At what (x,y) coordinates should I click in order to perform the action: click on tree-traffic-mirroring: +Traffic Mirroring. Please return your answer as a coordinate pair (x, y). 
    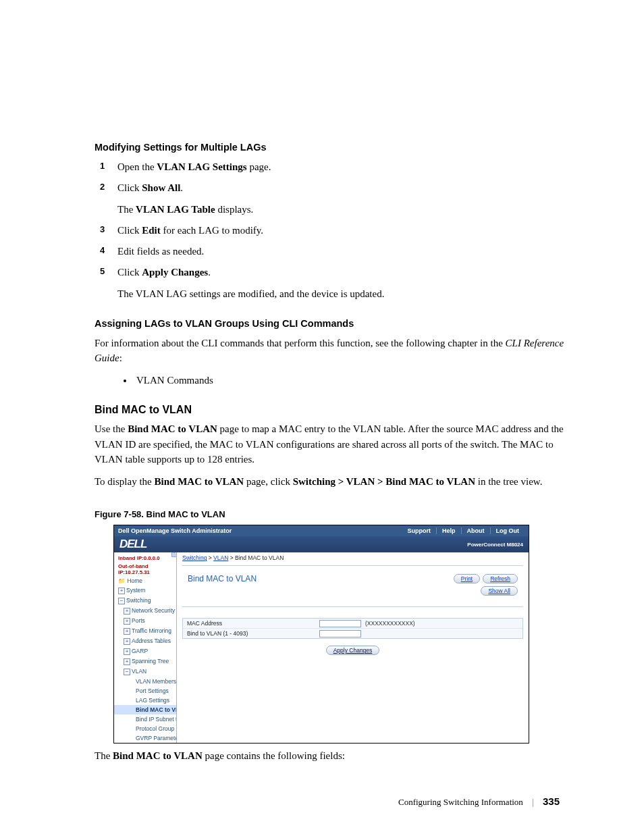
    Looking at the image, I should click on (145, 631).